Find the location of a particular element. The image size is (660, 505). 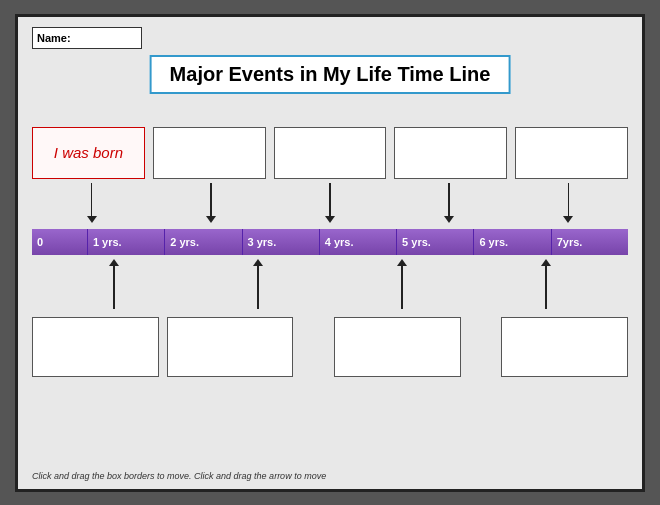

top-arrows is located at coordinates (330, 203).